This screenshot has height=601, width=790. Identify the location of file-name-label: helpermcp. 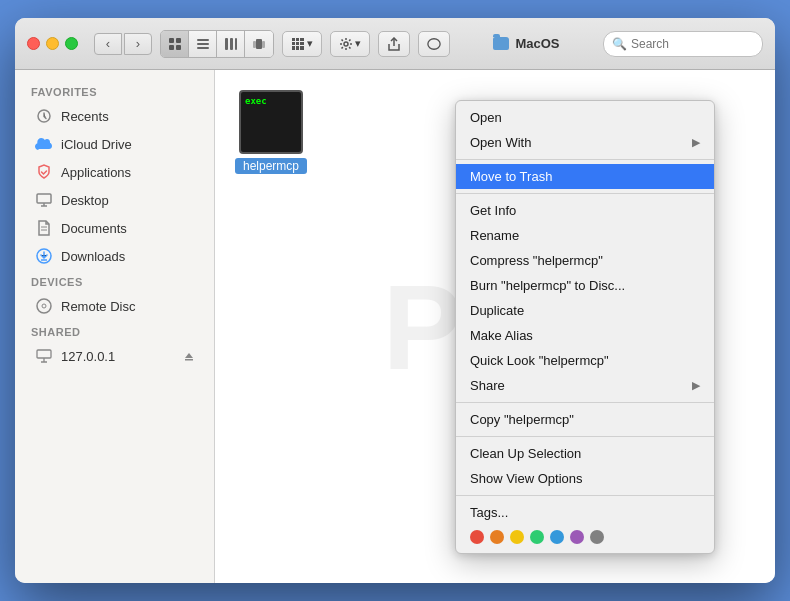
(271, 166).